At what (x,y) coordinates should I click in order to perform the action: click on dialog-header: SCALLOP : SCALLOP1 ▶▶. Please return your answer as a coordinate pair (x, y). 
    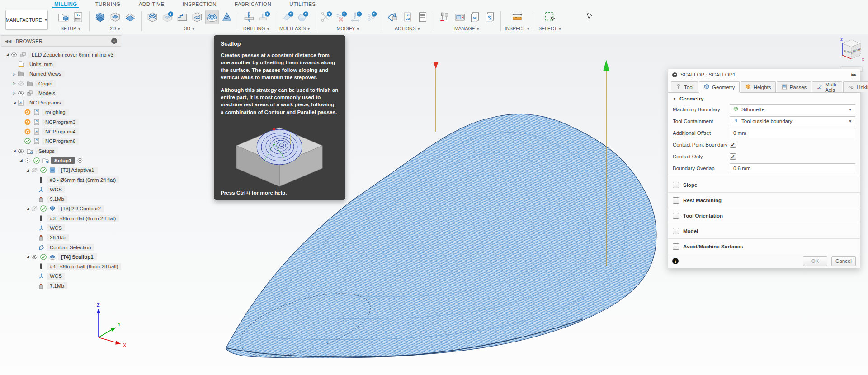
    Looking at the image, I should click on (764, 75).